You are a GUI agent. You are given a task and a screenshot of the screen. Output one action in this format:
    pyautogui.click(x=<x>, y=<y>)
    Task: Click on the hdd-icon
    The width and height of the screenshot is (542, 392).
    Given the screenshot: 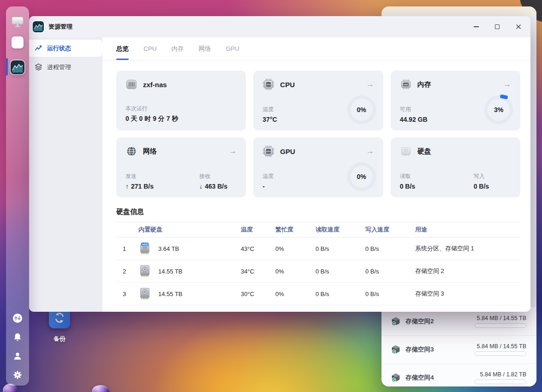 What is the action you would take?
    pyautogui.click(x=145, y=294)
    